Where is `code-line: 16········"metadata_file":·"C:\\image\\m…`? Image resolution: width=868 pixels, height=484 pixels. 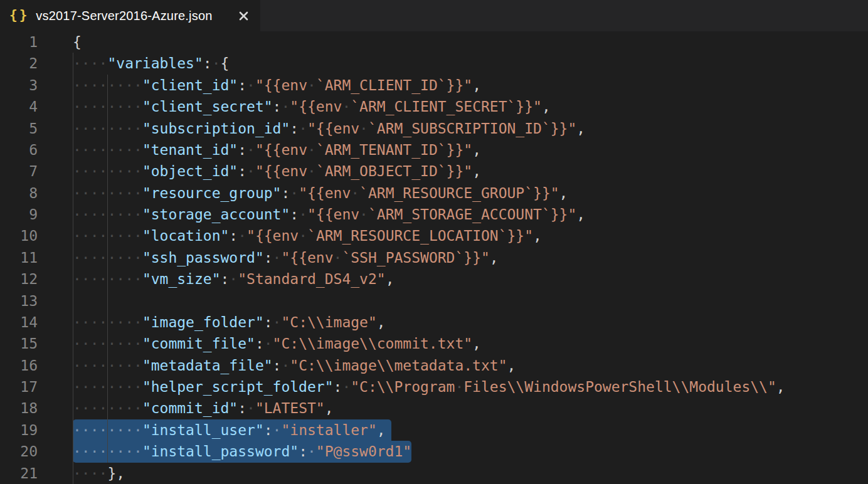
code-line: 16········"metadata_file":·"C:\\image\\m… is located at coordinates (434, 366).